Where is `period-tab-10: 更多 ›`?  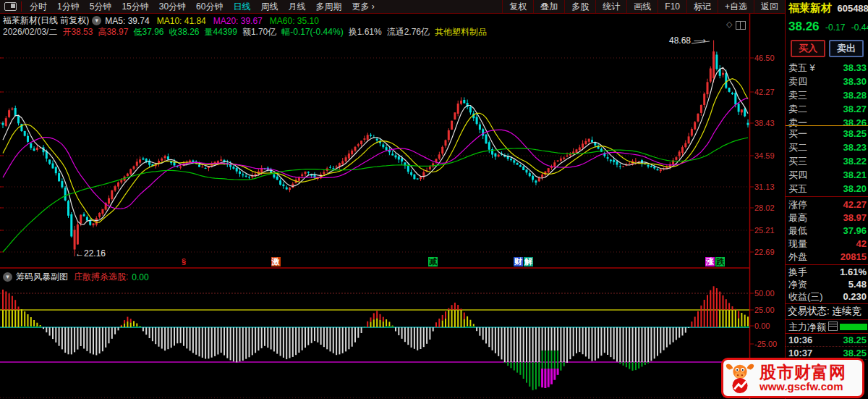
period-tab-10: 更多 › is located at coordinates (363, 7).